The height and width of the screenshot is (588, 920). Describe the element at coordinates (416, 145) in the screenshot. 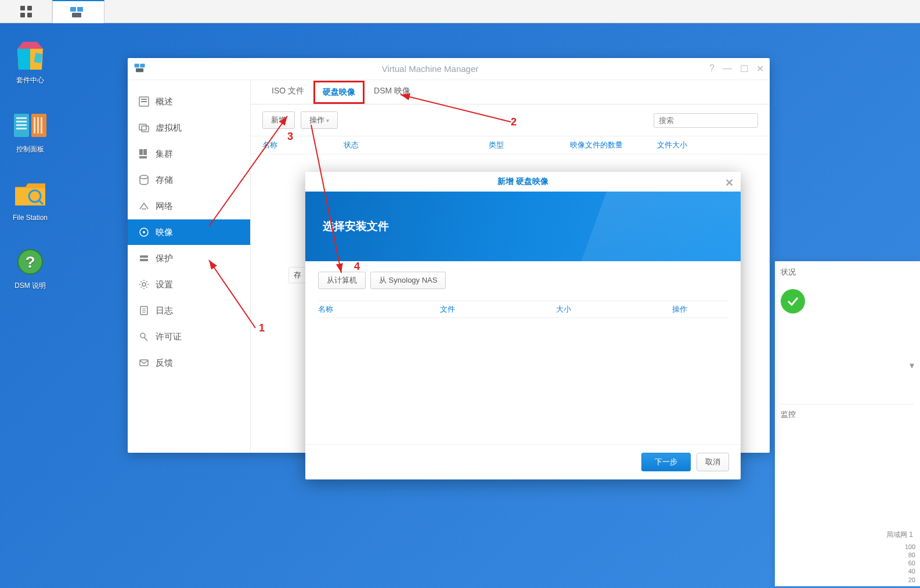

I see `th-status: 状态` at that location.